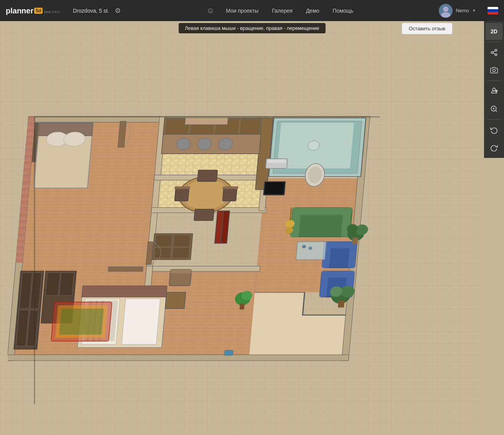 The image size is (504, 435). Describe the element at coordinates (252, 11) in the screenshot. I see `header: planner 5d beta 0.8.0 Drozdova, 5 st. ⚙ …` at that location.